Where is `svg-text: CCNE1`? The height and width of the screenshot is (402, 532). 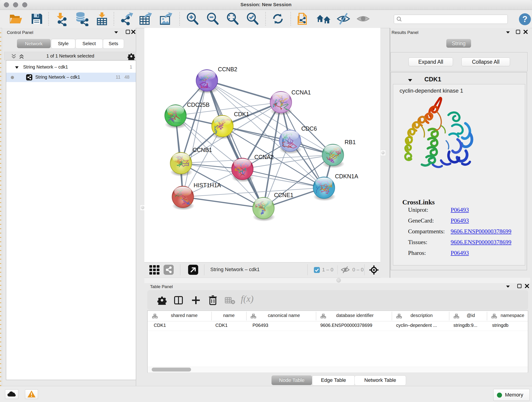
svg-text: CCNE1 is located at coordinates (284, 195).